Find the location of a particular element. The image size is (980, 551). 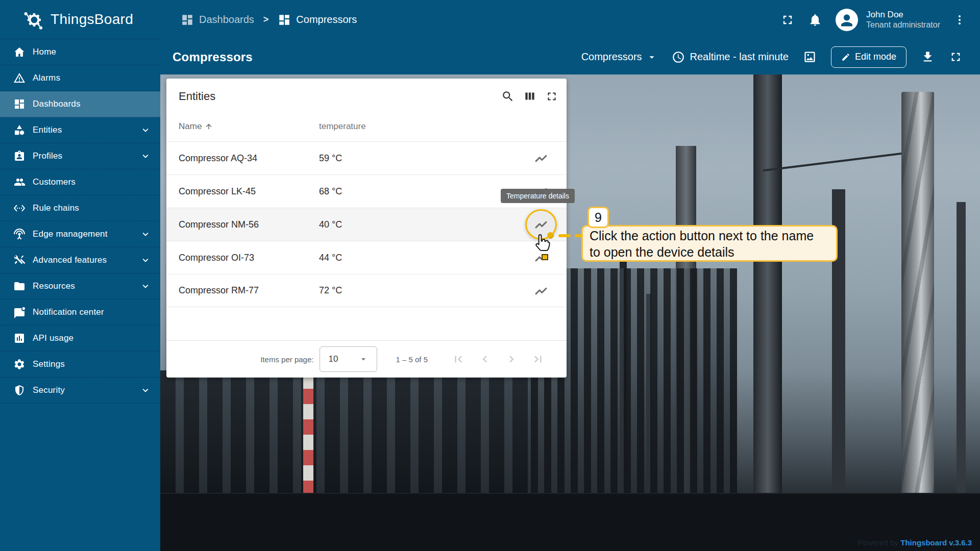

pencil-icon is located at coordinates (846, 57).